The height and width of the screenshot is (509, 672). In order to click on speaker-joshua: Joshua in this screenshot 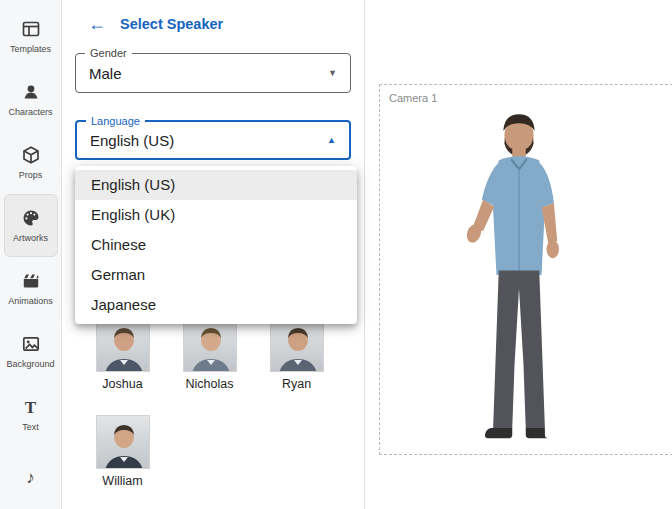, I will do `click(122, 354)`.